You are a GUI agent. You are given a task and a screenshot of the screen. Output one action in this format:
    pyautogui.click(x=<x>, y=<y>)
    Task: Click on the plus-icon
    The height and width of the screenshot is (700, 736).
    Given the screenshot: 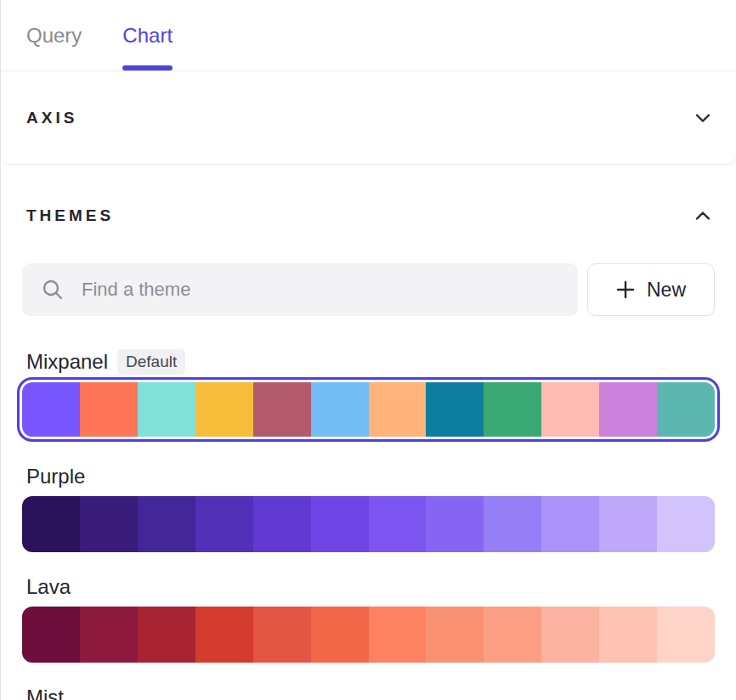 What is the action you would take?
    pyautogui.click(x=626, y=290)
    